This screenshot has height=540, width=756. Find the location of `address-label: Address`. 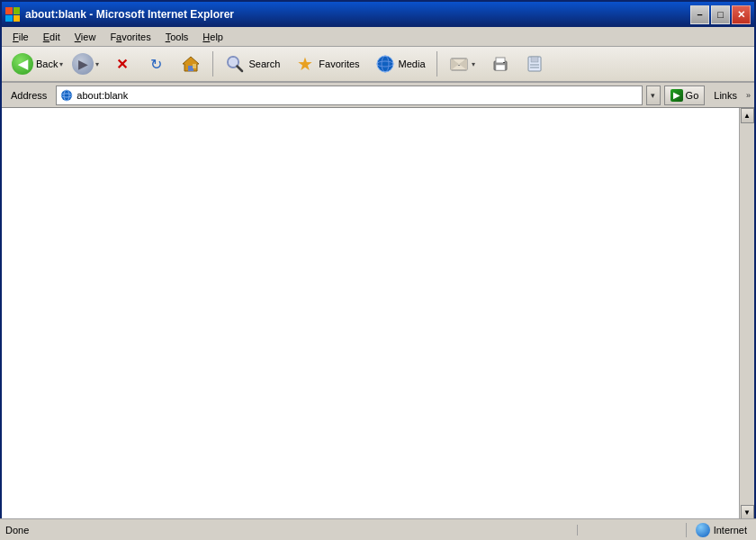

address-label: Address is located at coordinates (29, 95).